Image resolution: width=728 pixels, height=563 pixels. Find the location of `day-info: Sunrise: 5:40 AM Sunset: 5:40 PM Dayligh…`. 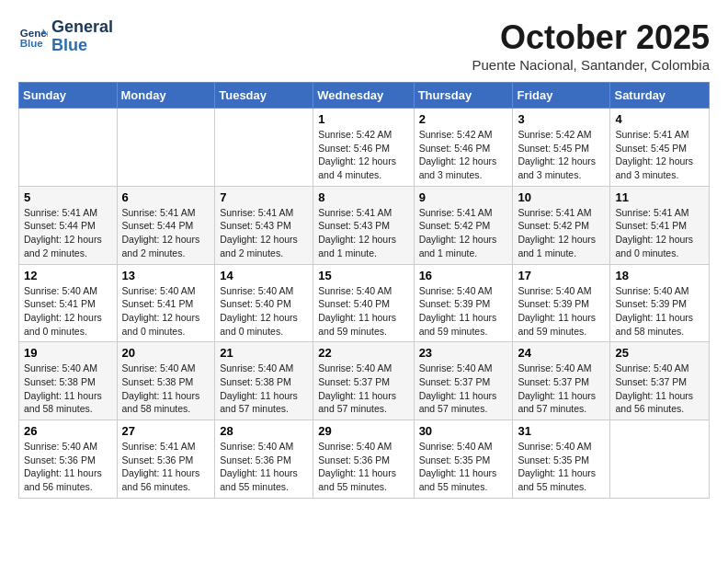

day-info: Sunrise: 5:40 AM Sunset: 5:40 PM Dayligh… is located at coordinates (363, 311).